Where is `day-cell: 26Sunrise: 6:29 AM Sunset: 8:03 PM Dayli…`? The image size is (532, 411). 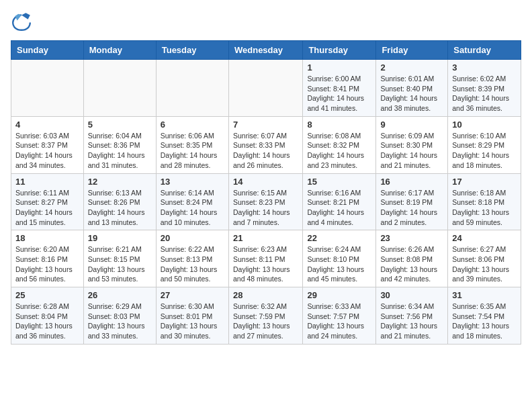 day-cell: 26Sunrise: 6:29 AM Sunset: 8:03 PM Dayli… is located at coordinates (120, 316).